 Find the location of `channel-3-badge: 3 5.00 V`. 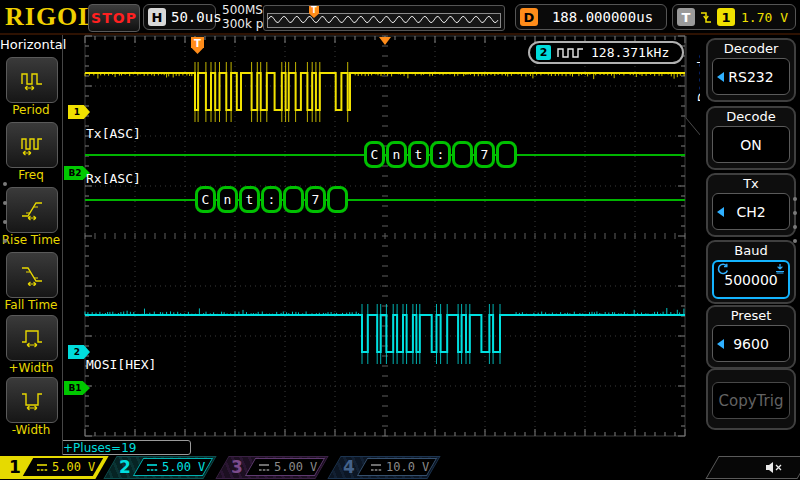

channel-3-badge: 3 5.00 V is located at coordinates (276, 468).